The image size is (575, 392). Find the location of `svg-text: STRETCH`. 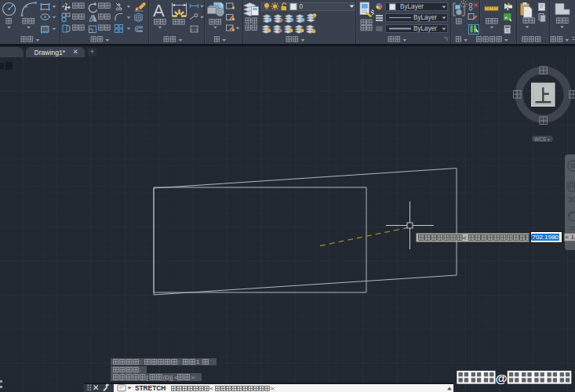

svg-text: STRETCH is located at coordinates (151, 388).